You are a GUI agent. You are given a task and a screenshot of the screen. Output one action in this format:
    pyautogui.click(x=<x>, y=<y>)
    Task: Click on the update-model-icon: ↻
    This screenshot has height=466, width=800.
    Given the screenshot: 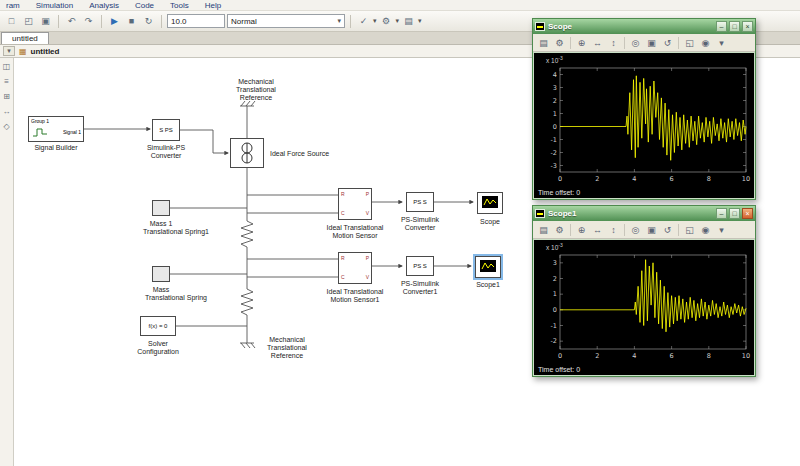 What is the action you would take?
    pyautogui.click(x=148, y=22)
    